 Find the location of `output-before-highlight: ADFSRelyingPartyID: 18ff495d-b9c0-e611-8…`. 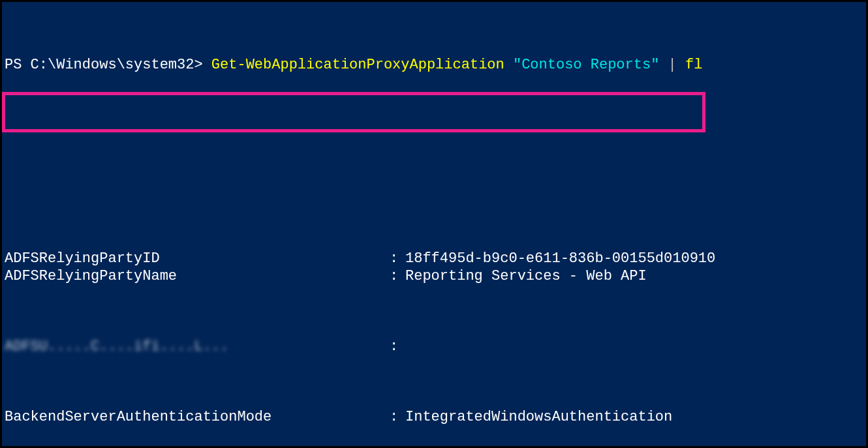

output-before-highlight: ADFSRelyingPartyID: 18ff495d-b9c0-e611-8… is located at coordinates (434, 267).